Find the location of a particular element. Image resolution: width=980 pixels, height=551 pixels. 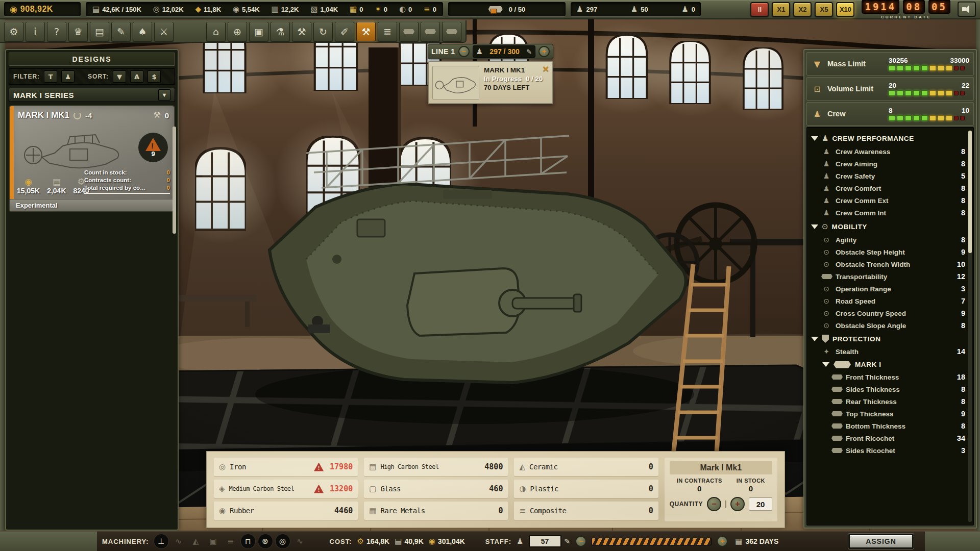

resource-plates: ▧1,04K is located at coordinates (324, 9).